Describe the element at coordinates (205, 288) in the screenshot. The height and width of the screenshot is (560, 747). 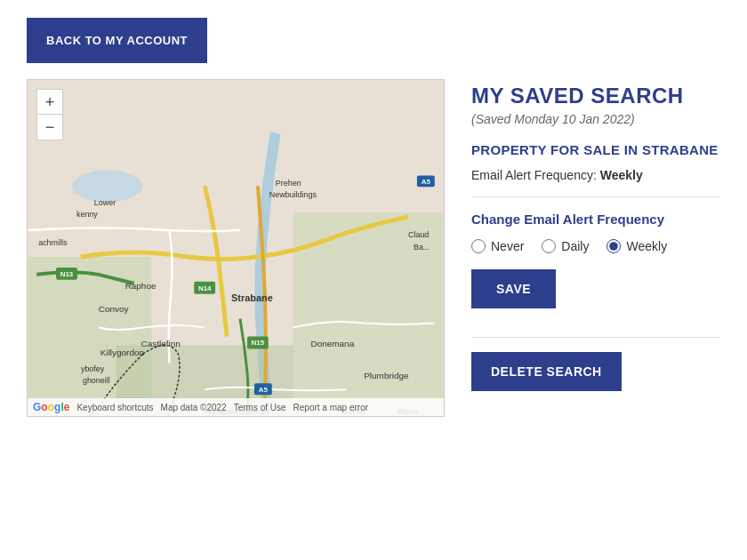
I see `svg-text: N14` at that location.